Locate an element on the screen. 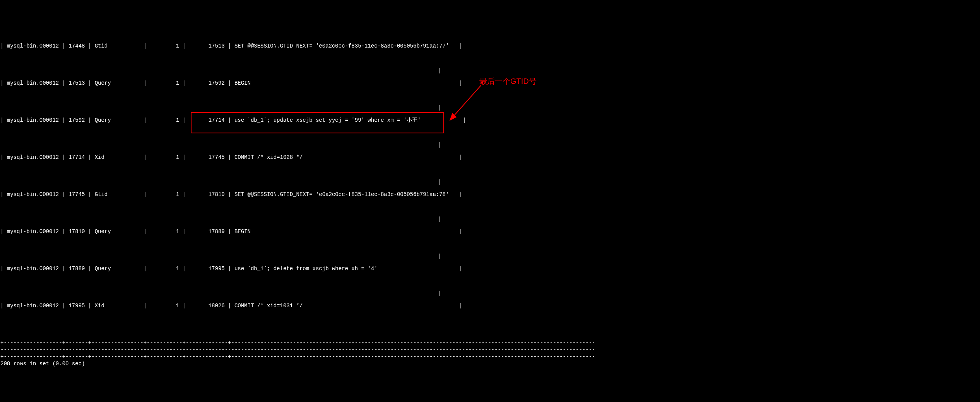 Image resolution: width=980 pixels, height=402 pixels. binlog-row: | mysql-bin.000012 | 17995 | Xid | 1 | 1… is located at coordinates (490, 308).